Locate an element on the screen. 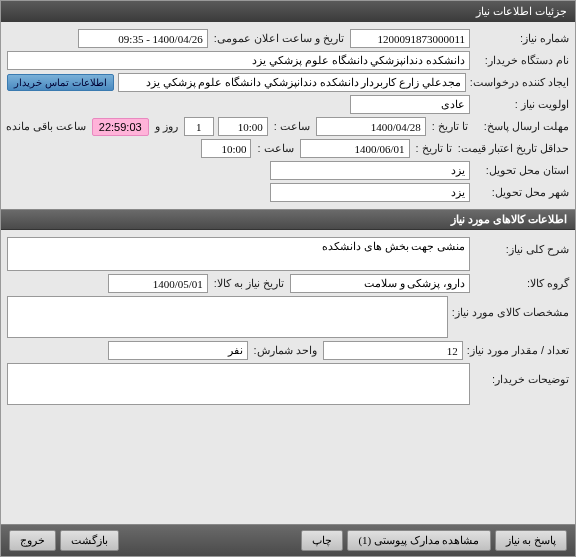  group-input is located at coordinates (380, 284).